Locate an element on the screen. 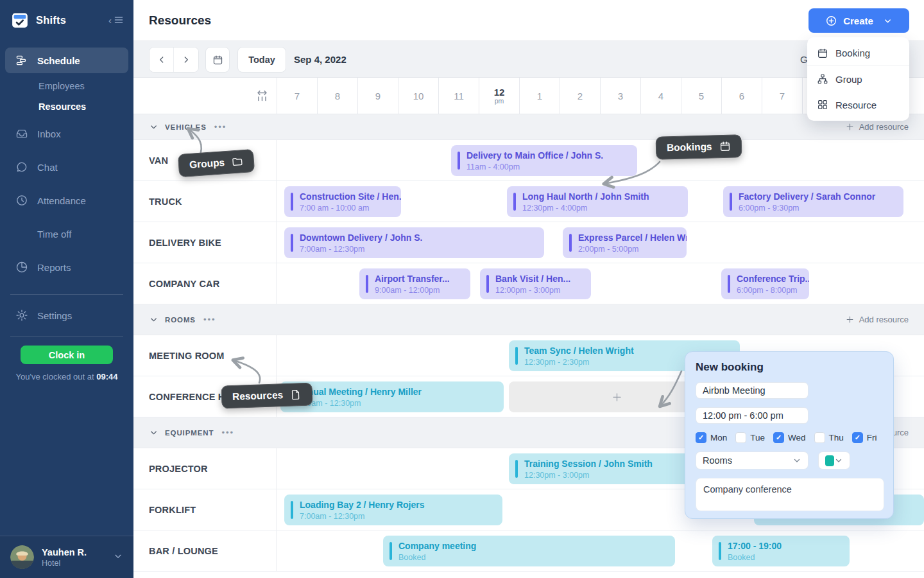 Image resolution: width=924 pixels, height=578 pixels. sidebar-subitem-employees: Employees is located at coordinates (67, 86).